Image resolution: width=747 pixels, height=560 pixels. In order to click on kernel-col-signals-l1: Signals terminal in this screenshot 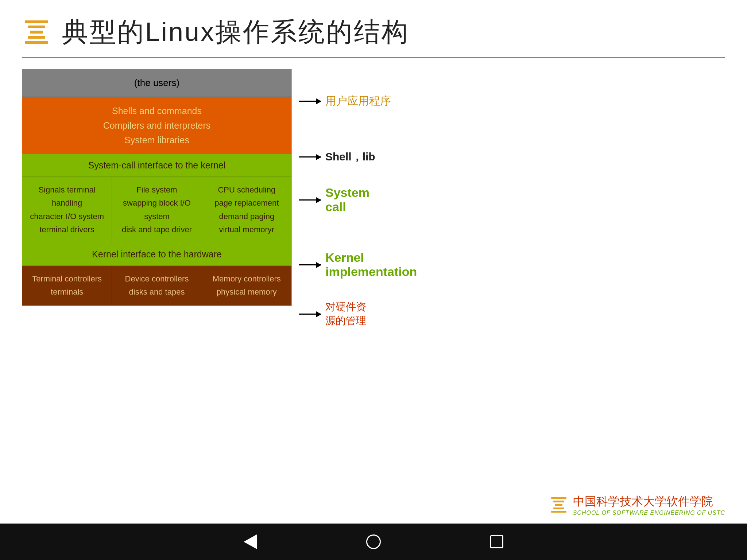, I will do `click(67, 190)`.